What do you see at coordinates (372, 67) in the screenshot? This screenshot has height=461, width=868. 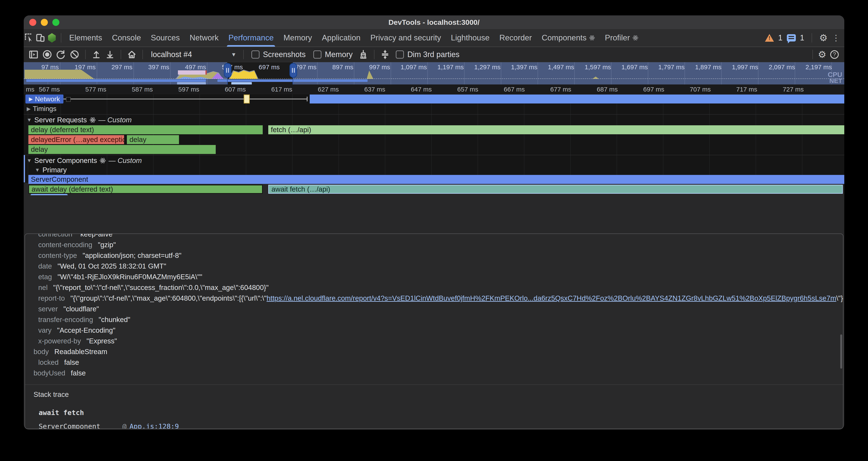 I see `overview-tick-label: 997 ms` at bounding box center [372, 67].